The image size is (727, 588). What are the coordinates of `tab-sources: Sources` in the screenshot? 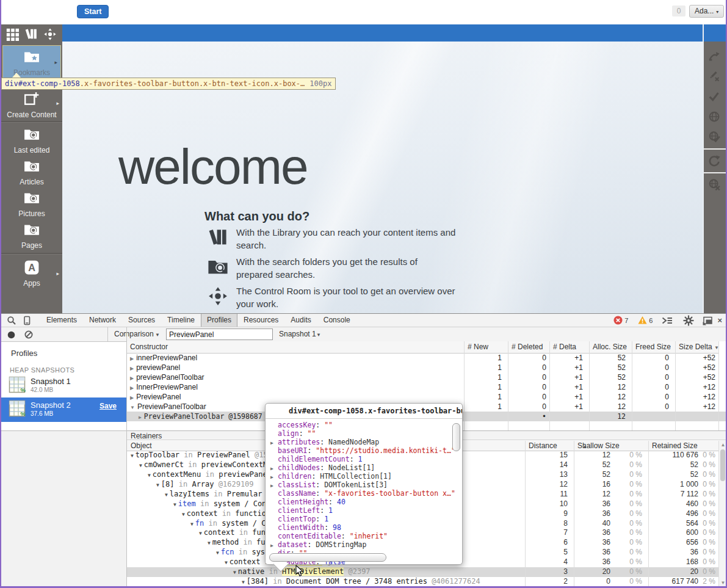 It's located at (142, 320).